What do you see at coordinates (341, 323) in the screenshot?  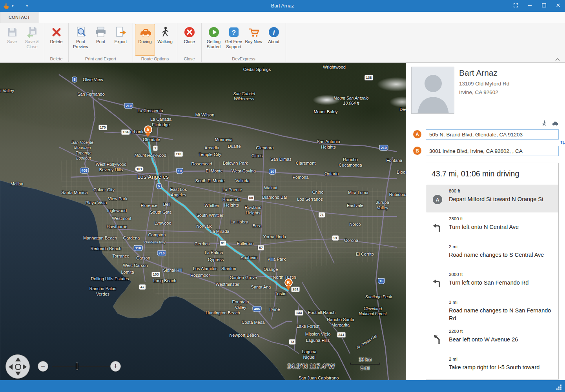 I see `map-label: Rancho Santa Margarita` at bounding box center [341, 323].